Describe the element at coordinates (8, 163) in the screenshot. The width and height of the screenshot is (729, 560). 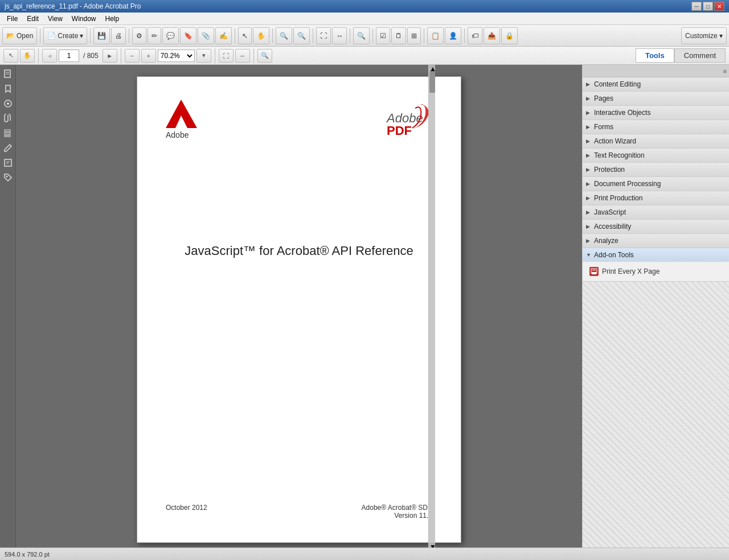
I see `sidebar-icon-doc` at that location.